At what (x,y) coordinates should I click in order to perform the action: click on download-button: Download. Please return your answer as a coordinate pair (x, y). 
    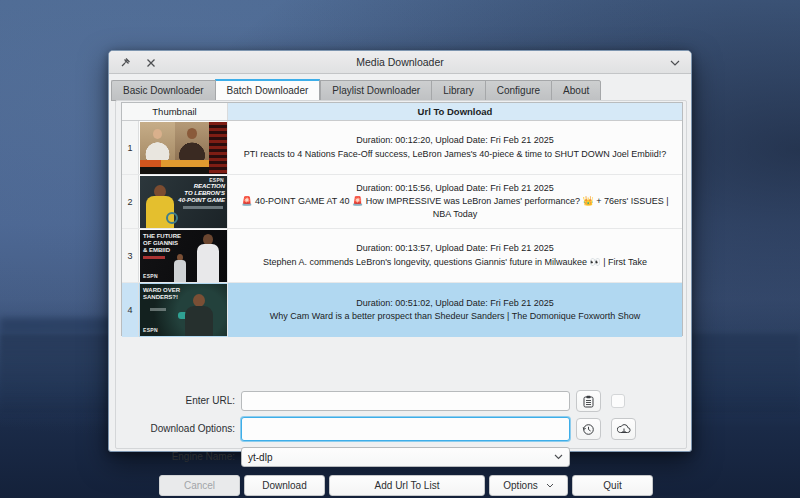
    Looking at the image, I should click on (284, 486).